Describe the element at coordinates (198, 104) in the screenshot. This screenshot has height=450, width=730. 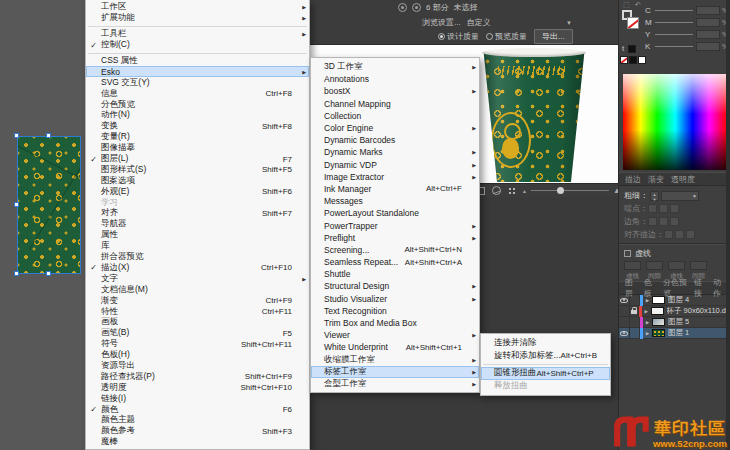
I see `menu-item: ✓ 分色预览 ▶` at that location.